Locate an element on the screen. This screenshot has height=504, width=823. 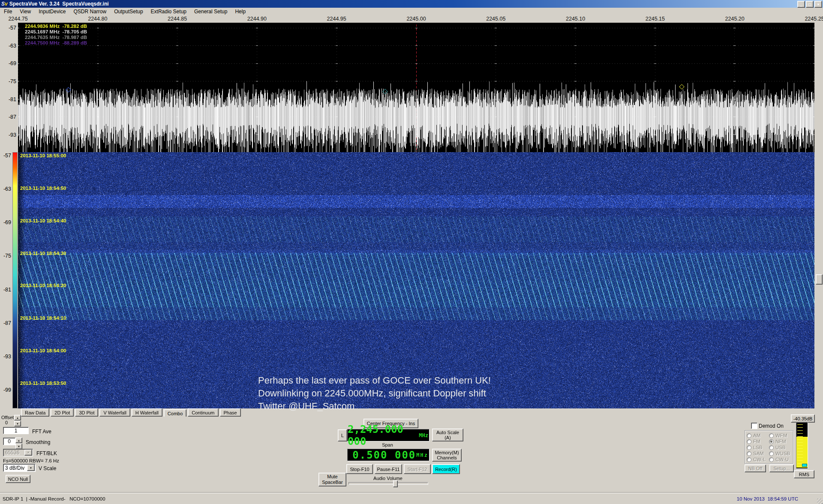
menu-item: ExtRadio Setup is located at coordinates (169, 12).